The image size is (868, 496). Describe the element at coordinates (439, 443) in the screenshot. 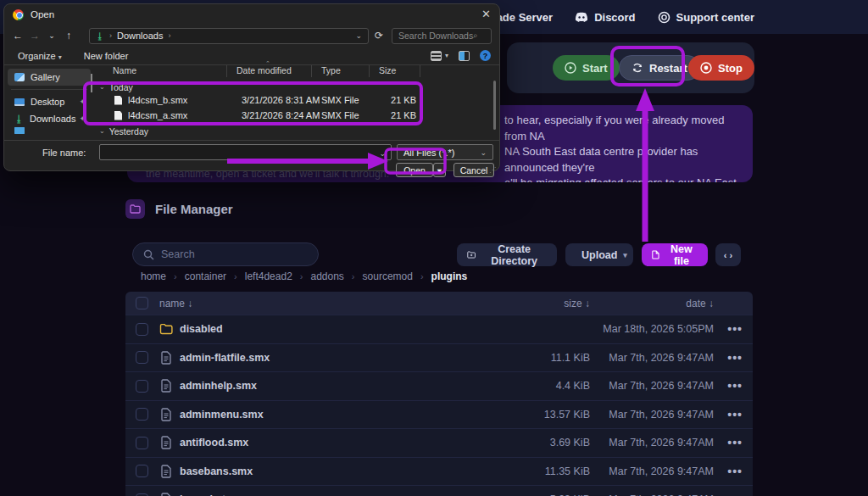

I see `table-row-antiflood: antiflood.smx 3.69 KiB Mar 7th, 2026 9:4…` at that location.